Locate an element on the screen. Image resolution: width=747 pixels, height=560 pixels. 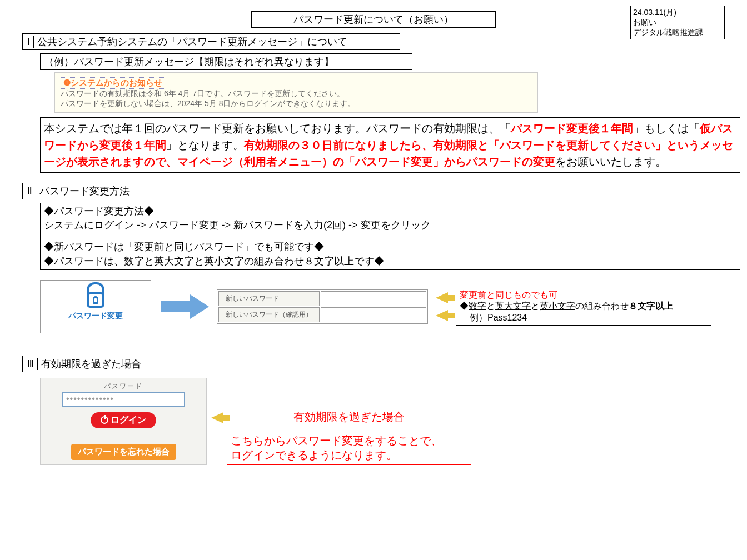
section-1-number: Ⅰ is located at coordinates (30, 42).